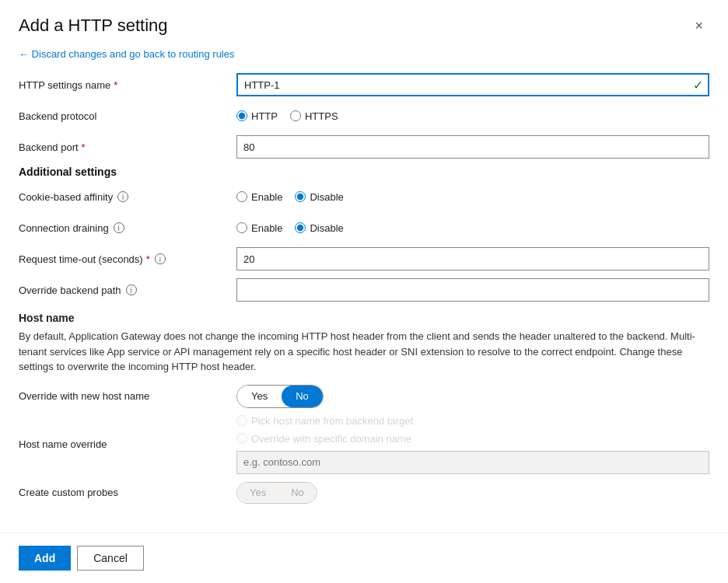  I want to click on name-valid-checkmark: ✓, so click(698, 86).